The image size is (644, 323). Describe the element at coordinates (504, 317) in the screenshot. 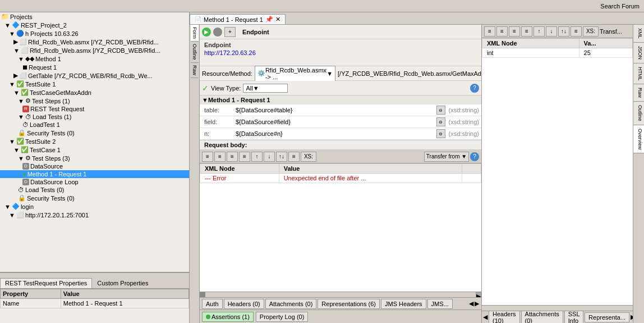

I see `r-tab-headers-10: Headers (10)` at that location.